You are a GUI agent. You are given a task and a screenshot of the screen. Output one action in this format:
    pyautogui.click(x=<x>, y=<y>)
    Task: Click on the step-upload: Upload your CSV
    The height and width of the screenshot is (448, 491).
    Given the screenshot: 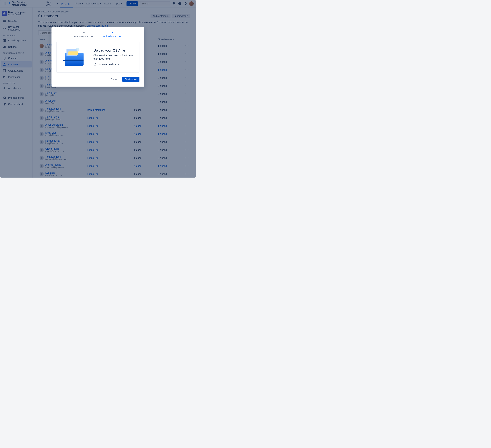 What is the action you would take?
    pyautogui.click(x=113, y=35)
    